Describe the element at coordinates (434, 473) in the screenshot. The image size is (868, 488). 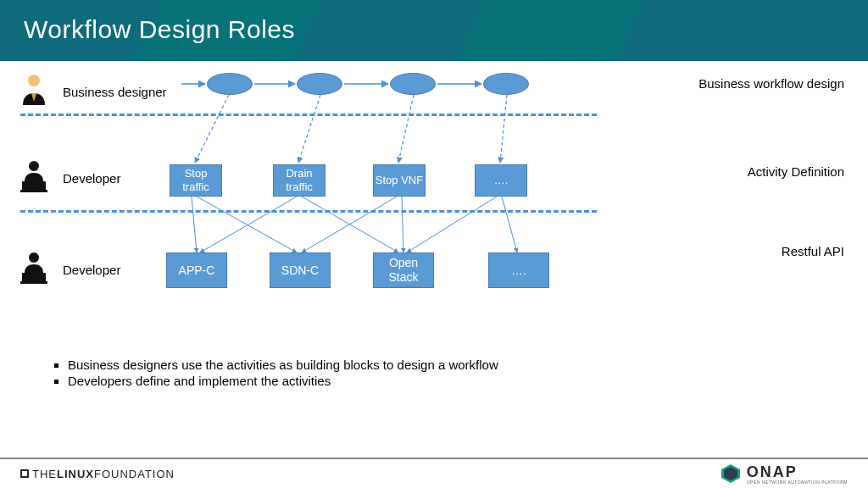
I see `slide-footer: THELINUXFOUNDATION ONAP OPEN NETWORK AUT…` at that location.